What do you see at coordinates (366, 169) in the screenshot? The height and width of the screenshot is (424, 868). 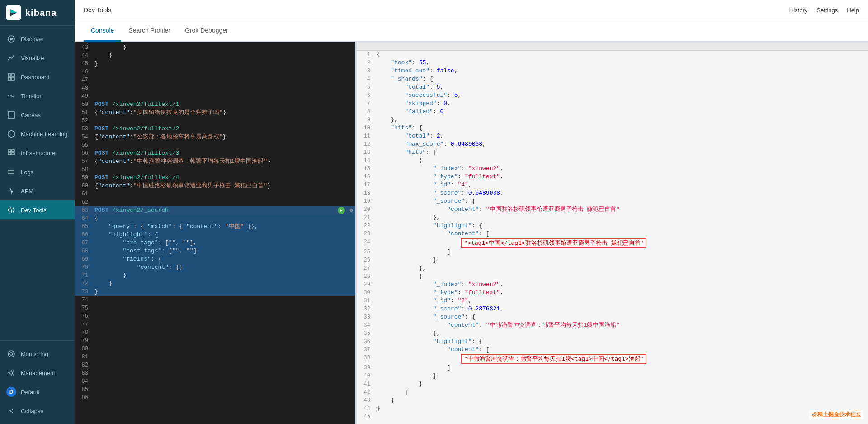 I see `output-line-number: 15` at bounding box center [366, 169].